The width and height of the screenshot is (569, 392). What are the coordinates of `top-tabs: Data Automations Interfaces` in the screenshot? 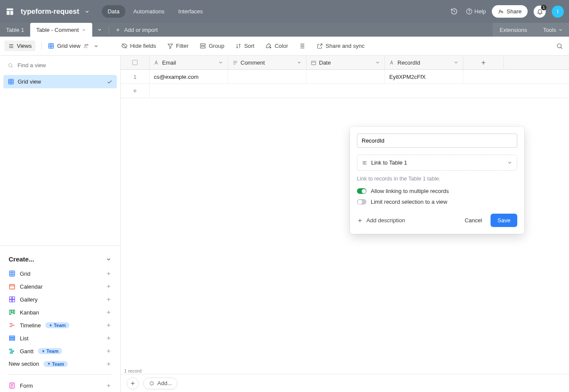 It's located at (155, 11).